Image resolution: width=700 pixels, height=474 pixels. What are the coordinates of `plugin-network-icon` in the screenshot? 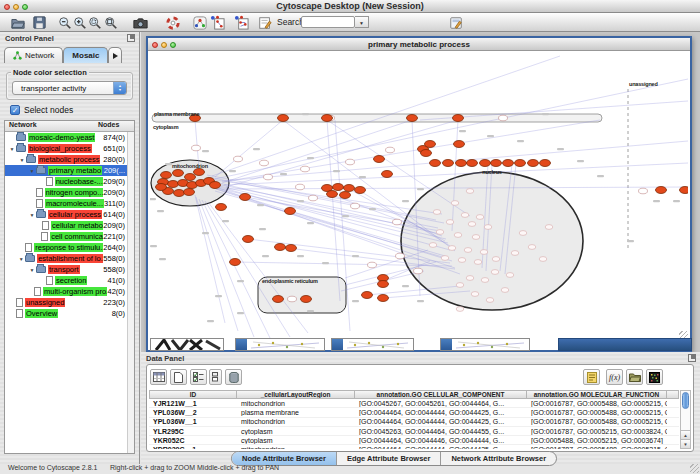 It's located at (200, 22).